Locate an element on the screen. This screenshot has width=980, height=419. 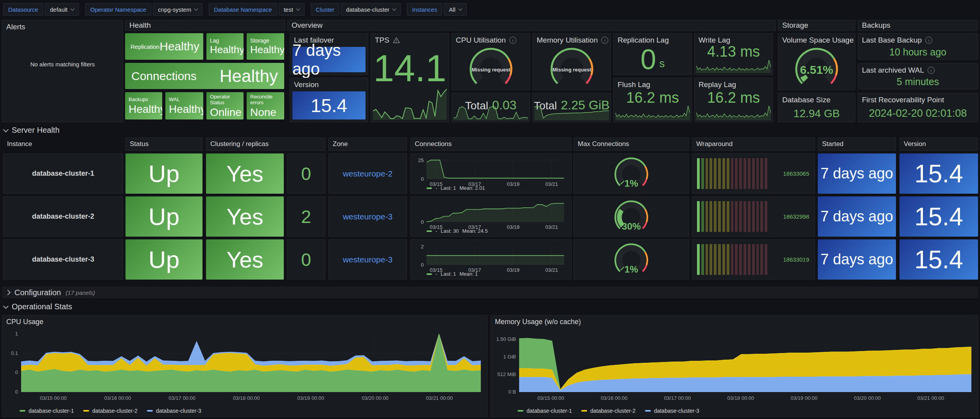
filter-label-instances: Instances is located at coordinates (425, 9).